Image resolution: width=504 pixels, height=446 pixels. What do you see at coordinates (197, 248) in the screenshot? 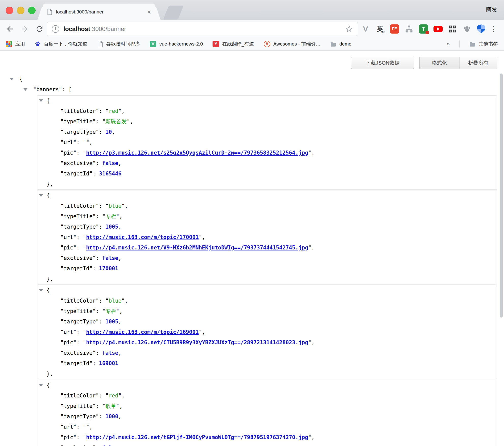
I see `json-url-link: http://p4.music.126.net/V9-MXz6b2MNhEKju…` at bounding box center [197, 248].